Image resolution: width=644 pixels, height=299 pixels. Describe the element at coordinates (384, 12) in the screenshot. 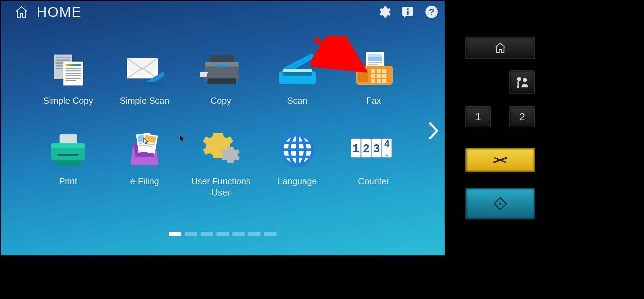

I see `settings-icon` at that location.